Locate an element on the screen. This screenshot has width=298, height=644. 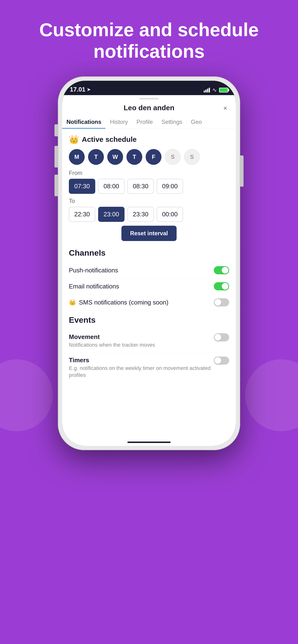
wifi-icon: ∿ is located at coordinates (214, 90).